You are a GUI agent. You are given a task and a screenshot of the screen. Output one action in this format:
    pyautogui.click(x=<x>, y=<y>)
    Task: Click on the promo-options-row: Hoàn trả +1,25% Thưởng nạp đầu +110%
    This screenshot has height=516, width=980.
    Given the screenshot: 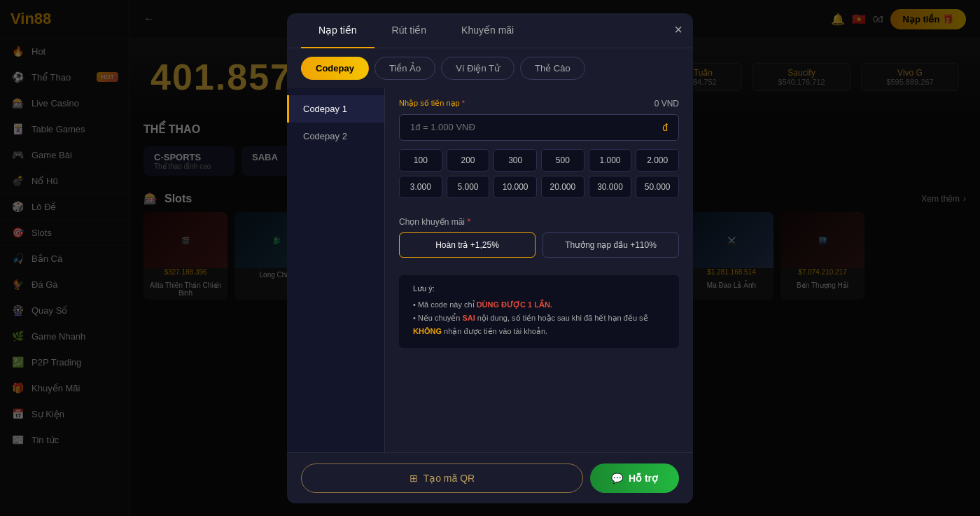 What is the action you would take?
    pyautogui.click(x=539, y=245)
    